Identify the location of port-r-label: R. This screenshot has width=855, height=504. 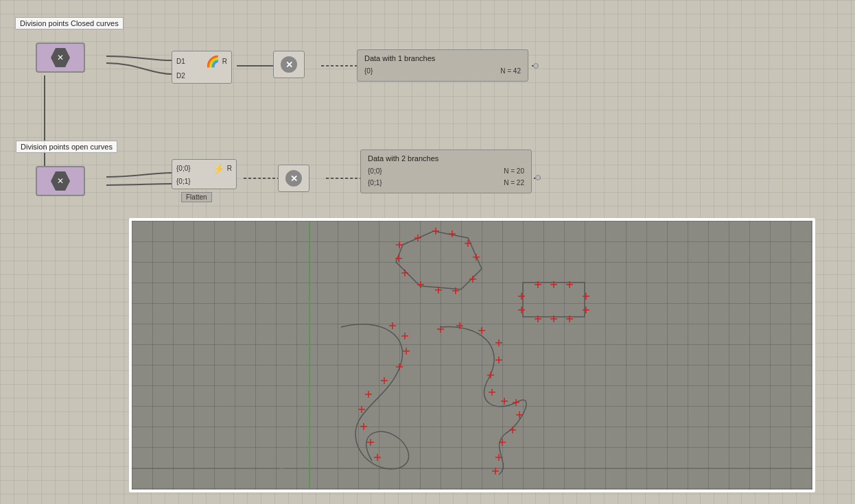
(225, 62).